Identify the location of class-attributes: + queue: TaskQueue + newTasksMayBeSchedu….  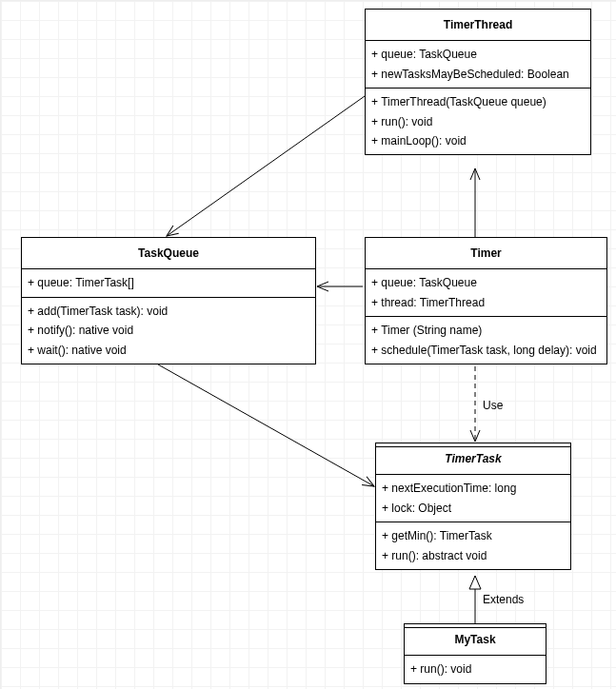
(478, 65).